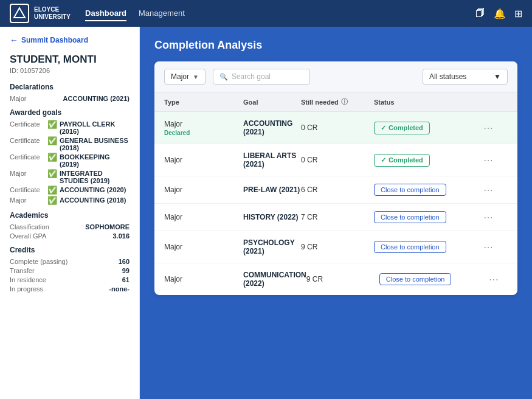 This screenshot has width=532, height=399. Describe the element at coordinates (261, 77) in the screenshot. I see `search-goal-input: 🔍 Search goal` at that location.